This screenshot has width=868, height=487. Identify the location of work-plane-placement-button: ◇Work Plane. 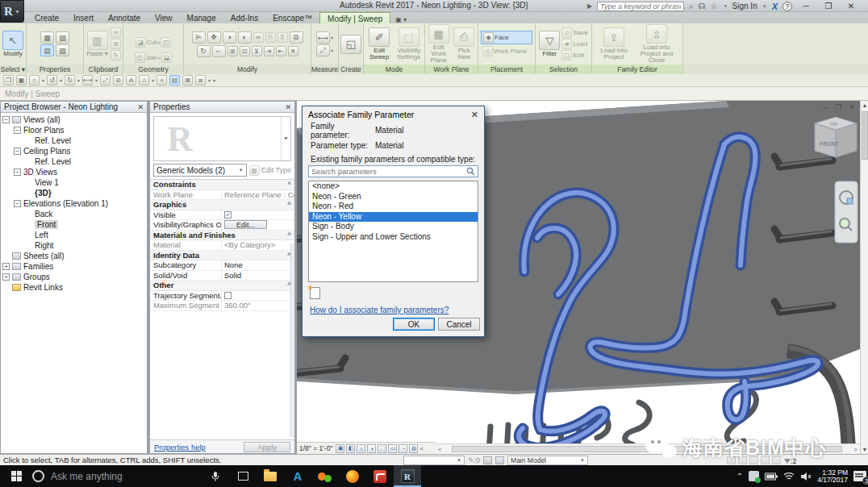
(507, 52).